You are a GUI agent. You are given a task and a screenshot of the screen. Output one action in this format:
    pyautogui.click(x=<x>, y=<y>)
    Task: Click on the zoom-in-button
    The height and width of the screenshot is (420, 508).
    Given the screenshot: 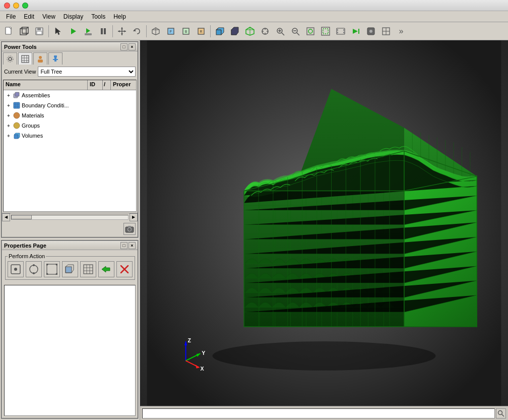 What is the action you would take?
    pyautogui.click(x=280, y=31)
    